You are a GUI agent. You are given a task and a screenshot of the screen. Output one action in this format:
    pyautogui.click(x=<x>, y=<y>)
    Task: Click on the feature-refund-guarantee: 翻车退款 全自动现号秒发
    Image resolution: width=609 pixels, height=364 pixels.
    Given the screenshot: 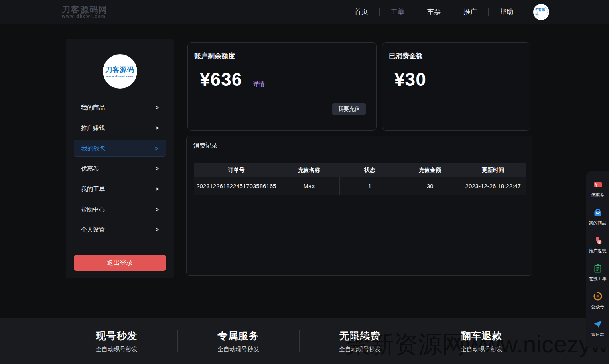 What is the action you would take?
    pyautogui.click(x=482, y=341)
    